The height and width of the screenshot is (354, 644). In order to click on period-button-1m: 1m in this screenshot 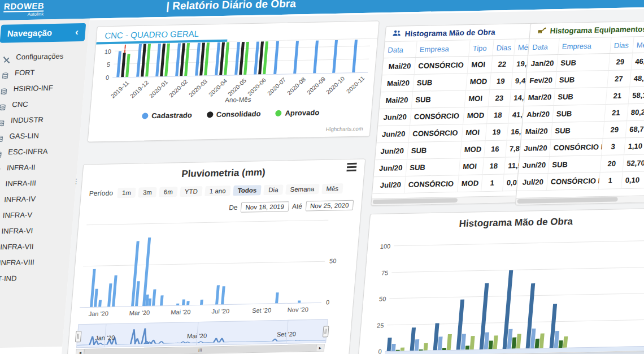, I will do `click(127, 193)`.